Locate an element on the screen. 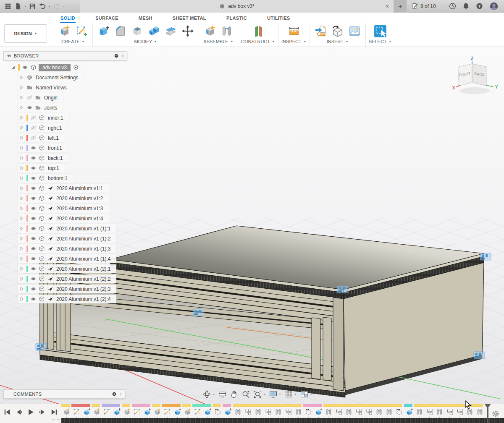 This screenshot has width=504, height=423. browser-row-2020-aluminium-v1-2-1: 2020 Aluminium v1 (2):1 is located at coordinates (67, 269).